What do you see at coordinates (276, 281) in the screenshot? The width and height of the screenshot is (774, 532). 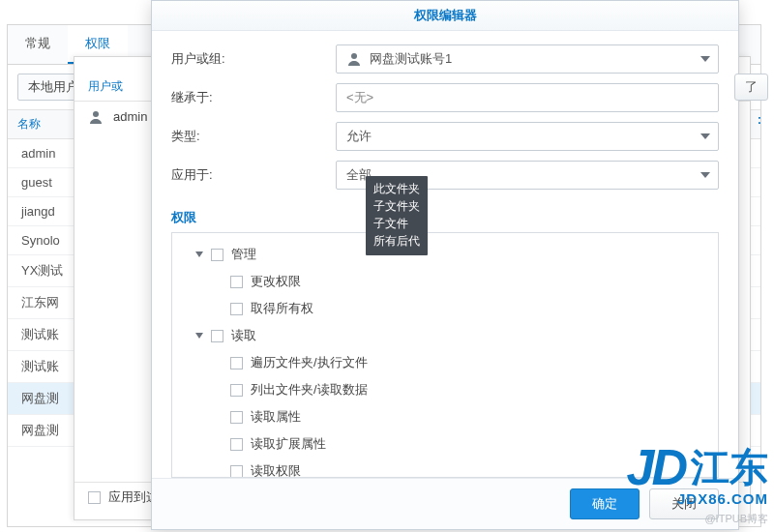 I see `tree-label: 更改权限` at bounding box center [276, 281].